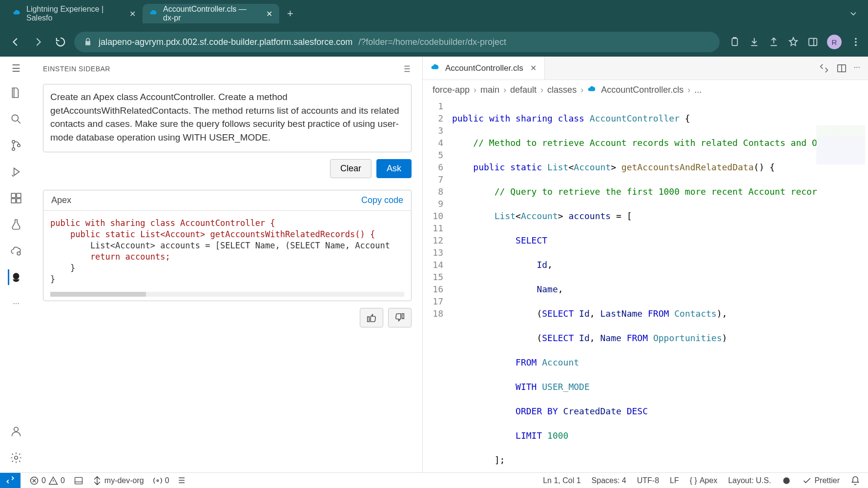 The width and height of the screenshot is (868, 488). What do you see at coordinates (62, 200) in the screenshot?
I see `code-language-label: Apex` at bounding box center [62, 200].